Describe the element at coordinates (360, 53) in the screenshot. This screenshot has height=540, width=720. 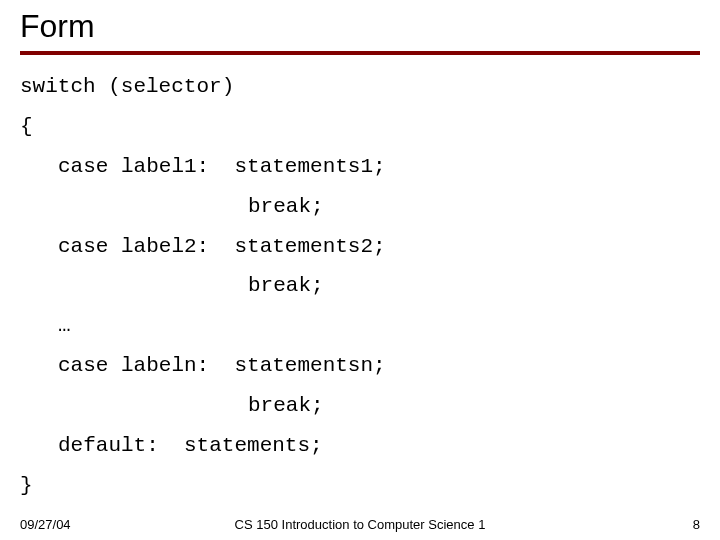
I see `title-divider` at that location.